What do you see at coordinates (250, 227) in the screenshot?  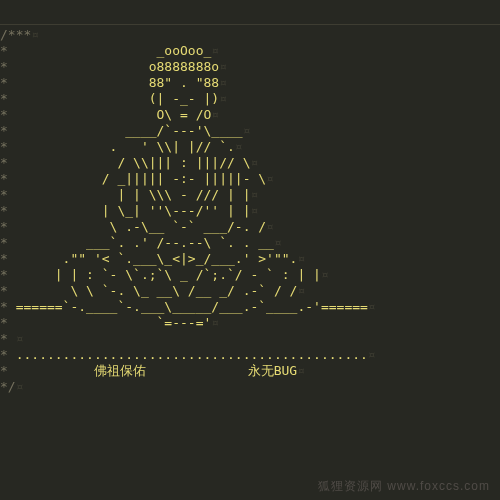 I see `ascii-art-line: * \ .-\__ `-` ___/-. /¤` at bounding box center [250, 227].